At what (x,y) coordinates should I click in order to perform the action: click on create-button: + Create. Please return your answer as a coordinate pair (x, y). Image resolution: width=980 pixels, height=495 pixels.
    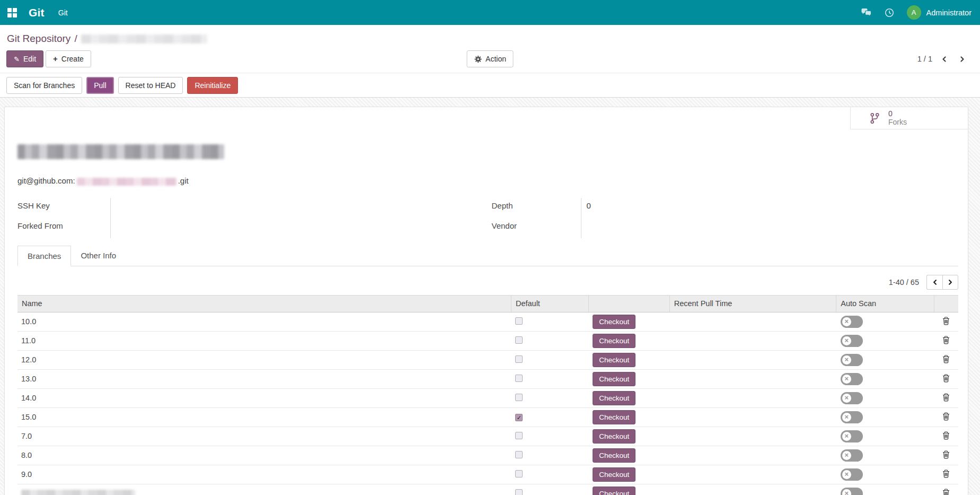
    Looking at the image, I should click on (68, 59).